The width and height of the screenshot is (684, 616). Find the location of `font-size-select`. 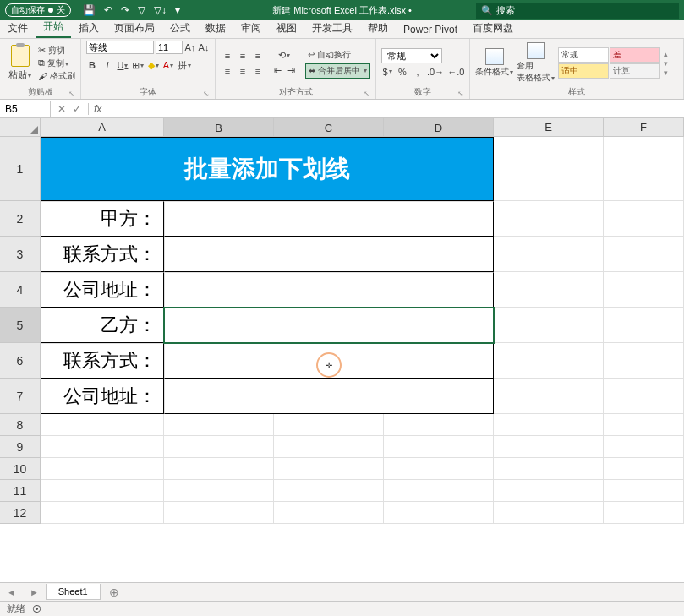

font-size-select is located at coordinates (169, 47).